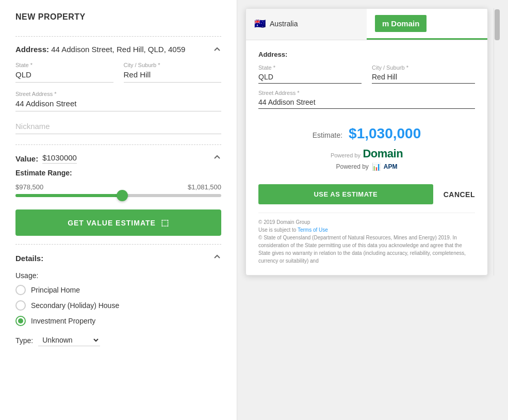 Image resolution: width=508 pixels, height=420 pixels. I want to click on popup-footer: © 2019 Domain Group Use is subject to Te…, so click(367, 238).